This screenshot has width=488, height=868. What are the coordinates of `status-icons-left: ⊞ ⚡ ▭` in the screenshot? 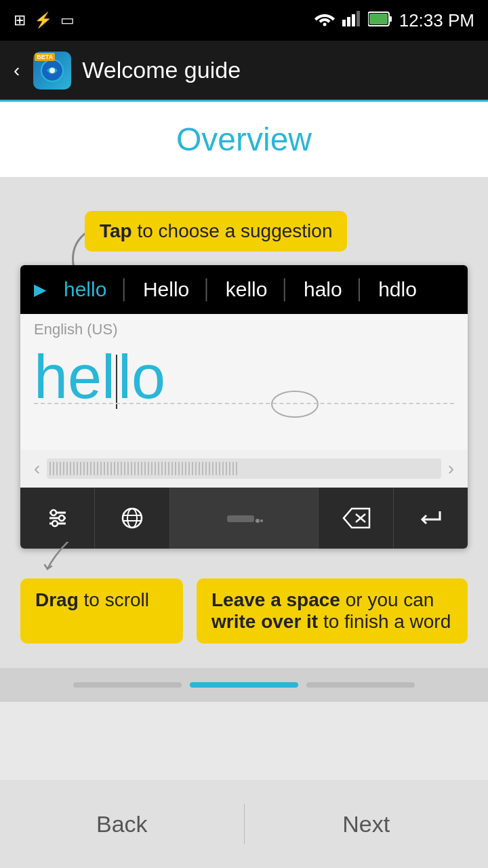 It's located at (44, 20).